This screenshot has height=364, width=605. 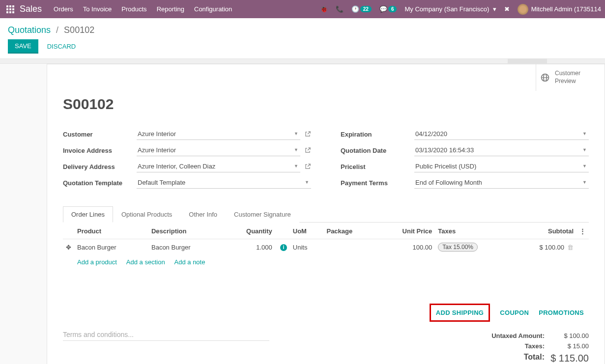 What do you see at coordinates (166, 336) in the screenshot?
I see `terms-input: Terms and conditions...` at bounding box center [166, 336].